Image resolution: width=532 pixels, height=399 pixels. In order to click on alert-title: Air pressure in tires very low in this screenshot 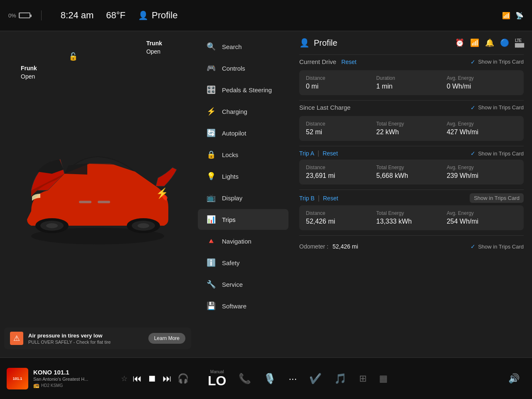, I will do `click(86, 336)`.